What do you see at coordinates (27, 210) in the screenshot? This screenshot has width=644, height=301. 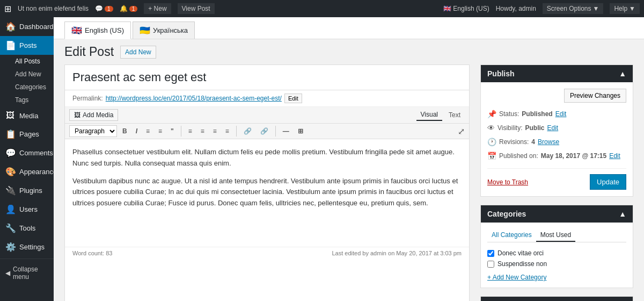 I see `sidebar-item-users: 👤 Users` at bounding box center [27, 210].